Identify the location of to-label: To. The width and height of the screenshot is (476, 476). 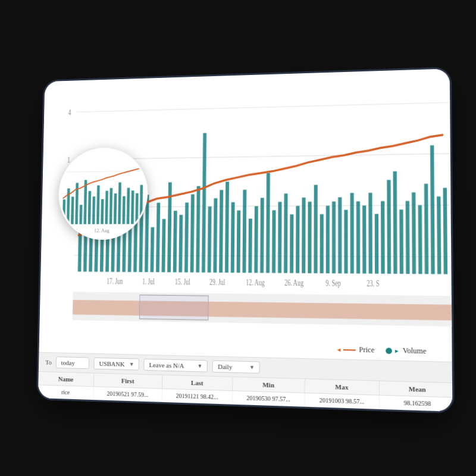
(49, 362).